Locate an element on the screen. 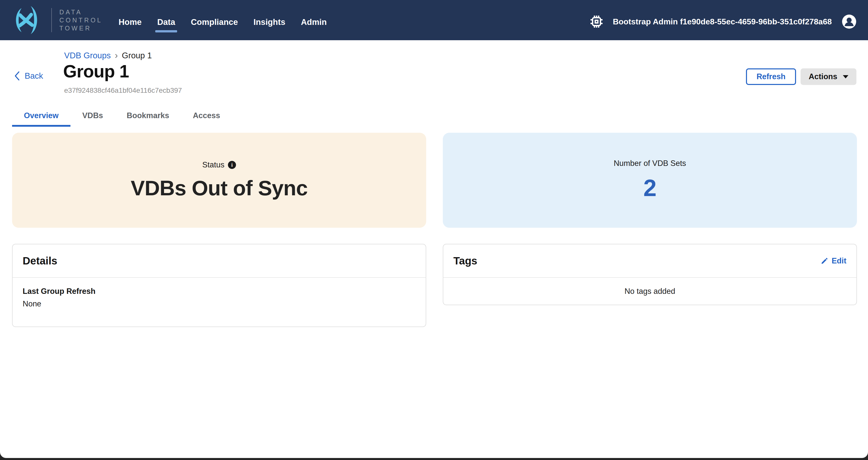  nav-item-compliance: Compliance is located at coordinates (214, 22).